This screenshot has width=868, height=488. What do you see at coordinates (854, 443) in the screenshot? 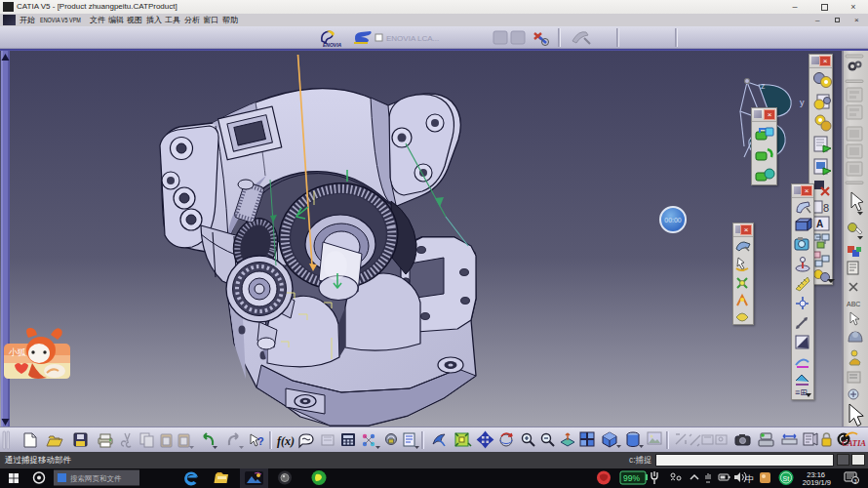
I see `svg-text: CATIA` at bounding box center [854, 443].